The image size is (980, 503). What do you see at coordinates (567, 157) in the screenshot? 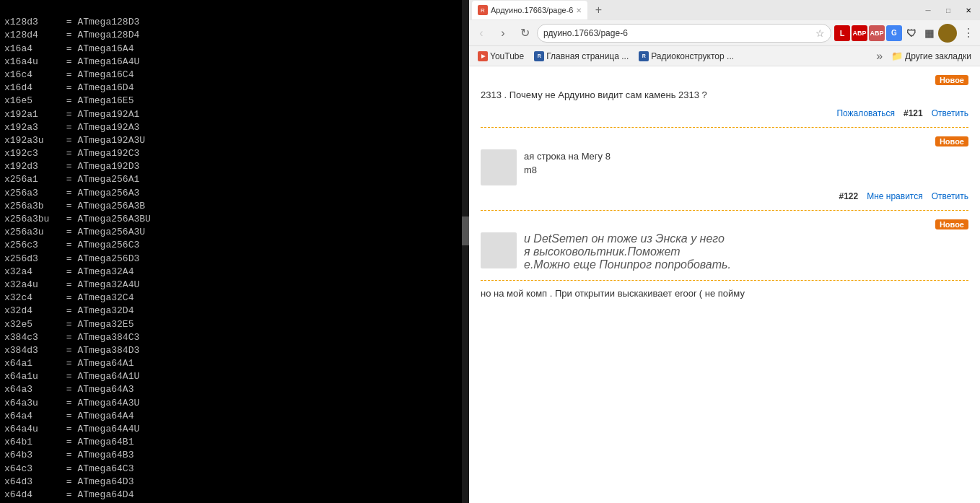
I see `comment-122-text: ая строка на Мегу 8` at bounding box center [567, 157].